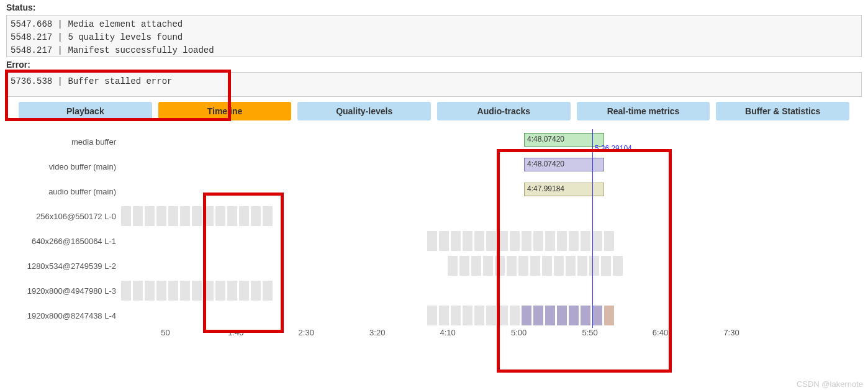 The height and width of the screenshot is (390, 868). What do you see at coordinates (63, 241) in the screenshot?
I see `timeline-row-label: 640x266@1650064 L-1` at bounding box center [63, 241].